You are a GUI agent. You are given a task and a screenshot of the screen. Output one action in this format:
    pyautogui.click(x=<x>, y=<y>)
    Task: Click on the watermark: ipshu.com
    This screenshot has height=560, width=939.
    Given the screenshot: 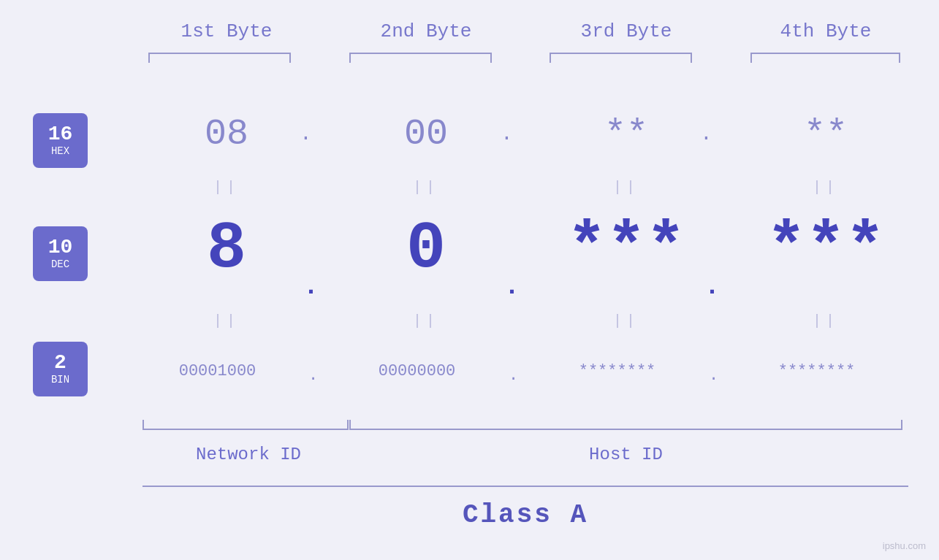 What is the action you would take?
    pyautogui.click(x=905, y=546)
    